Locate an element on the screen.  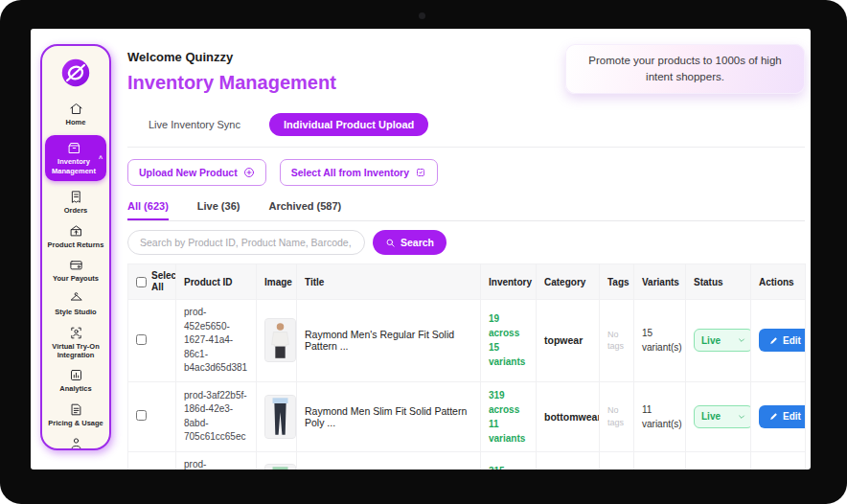
select-all-icon is located at coordinates (421, 172).